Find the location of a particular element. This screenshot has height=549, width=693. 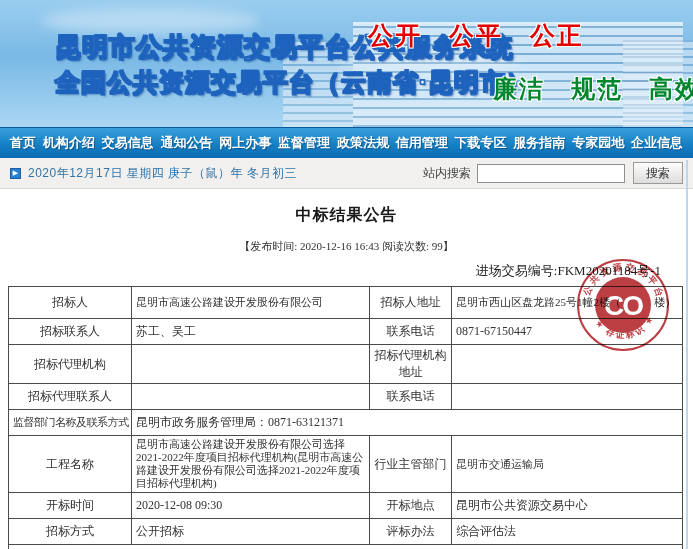

site-title-sub: 全国公共资源交易平台（云南省·昆明市） is located at coordinates (294, 82).